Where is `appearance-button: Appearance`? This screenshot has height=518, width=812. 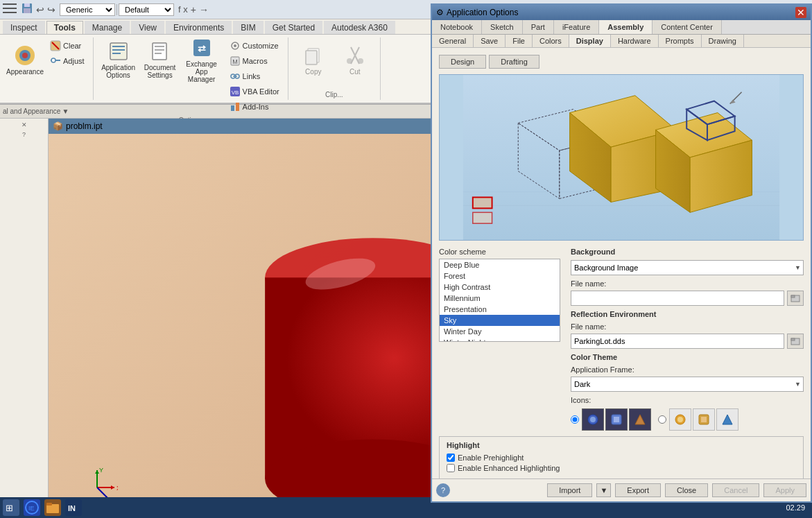 appearance-button: Appearance is located at coordinates (25, 60).